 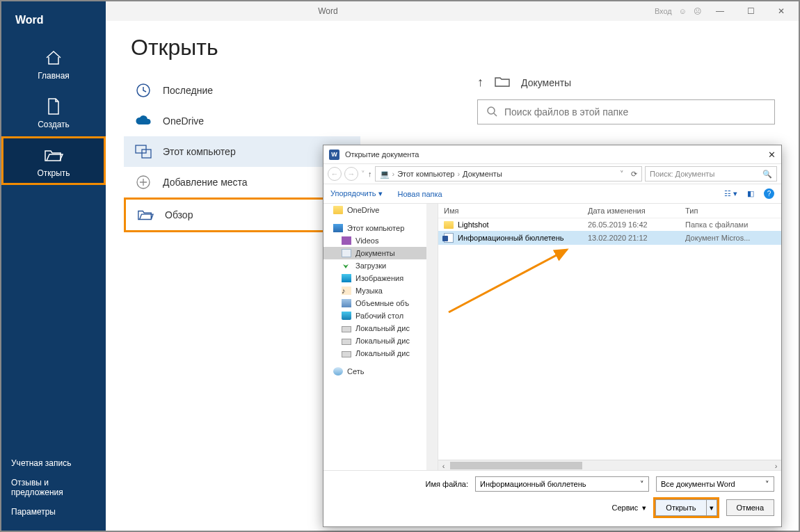 What do you see at coordinates (730, 211) in the screenshot?
I see `col-type: Тип` at bounding box center [730, 211].